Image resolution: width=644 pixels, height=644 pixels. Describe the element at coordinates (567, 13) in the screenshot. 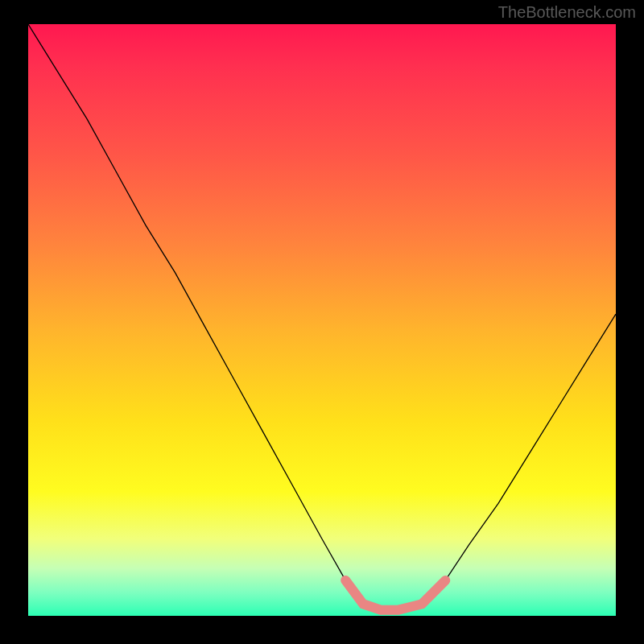

I see `watermark-label: TheBottleneck.com` at that location.